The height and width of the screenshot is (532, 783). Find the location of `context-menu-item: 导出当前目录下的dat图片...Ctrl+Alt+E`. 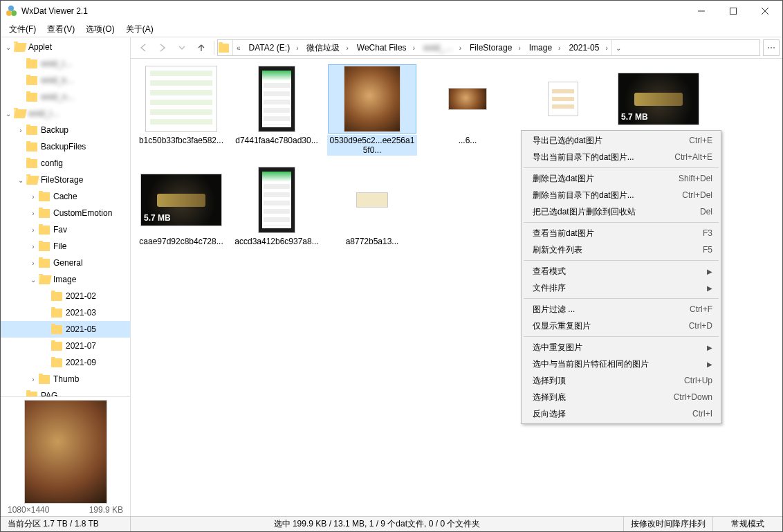

context-menu-item: 导出当前目录下的dat图片...Ctrl+Alt+E is located at coordinates (621, 157).